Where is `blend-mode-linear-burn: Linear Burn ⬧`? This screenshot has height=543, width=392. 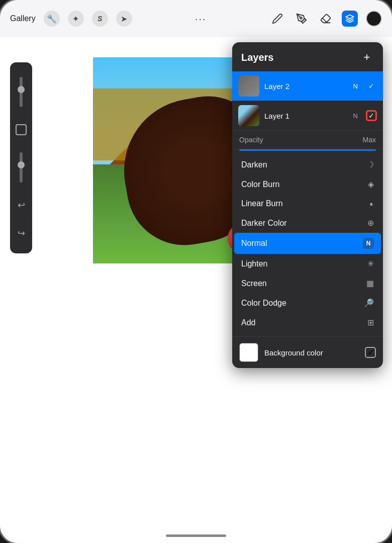
blend-mode-linear-burn: Linear Burn ⬧ is located at coordinates (308, 204).